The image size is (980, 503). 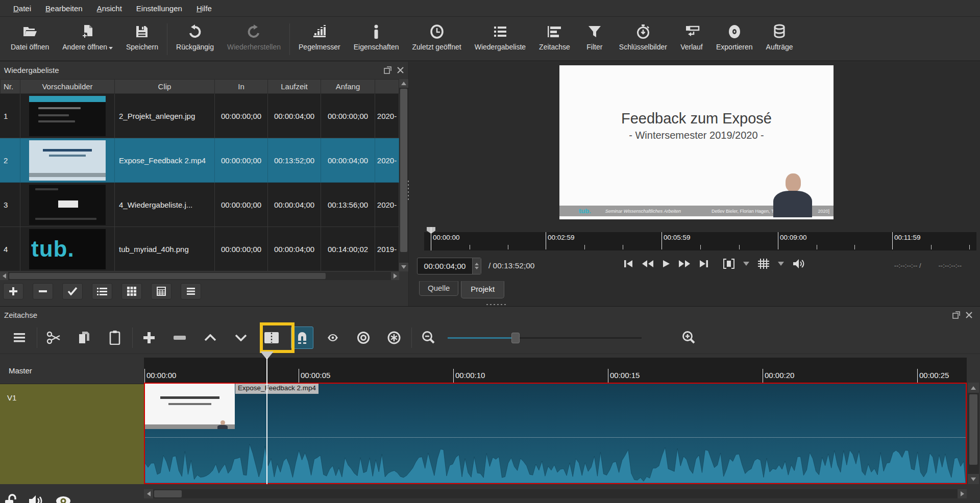 I want to click on properties-button: Eigenschaften, so click(x=377, y=37).